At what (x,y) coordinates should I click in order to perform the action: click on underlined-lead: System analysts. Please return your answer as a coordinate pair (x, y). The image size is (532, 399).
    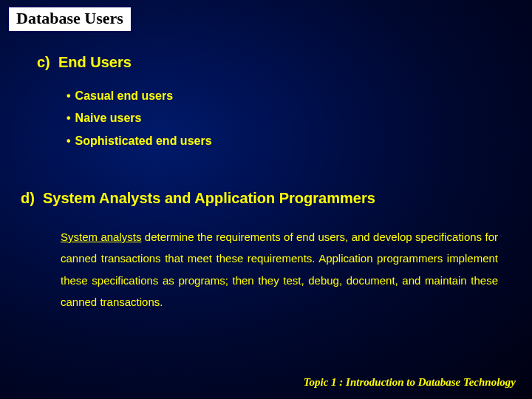
    Looking at the image, I should click on (100, 236).